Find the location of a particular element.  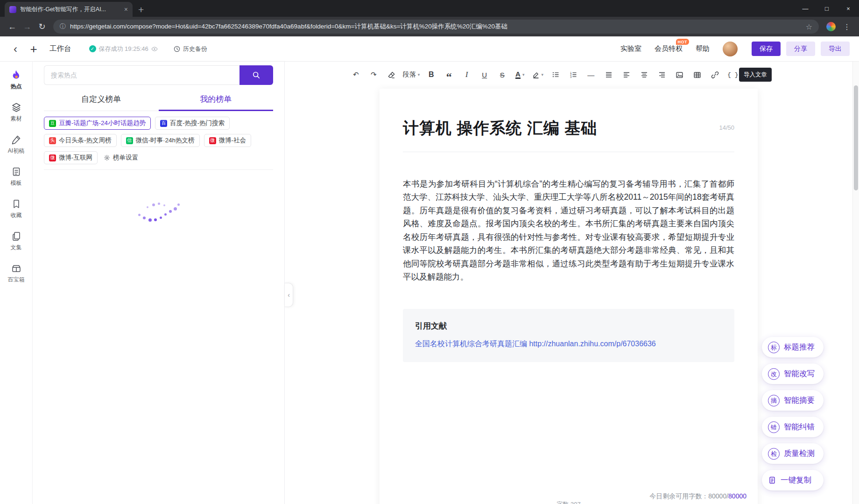

chip-label: 榜单设置 is located at coordinates (126, 158).